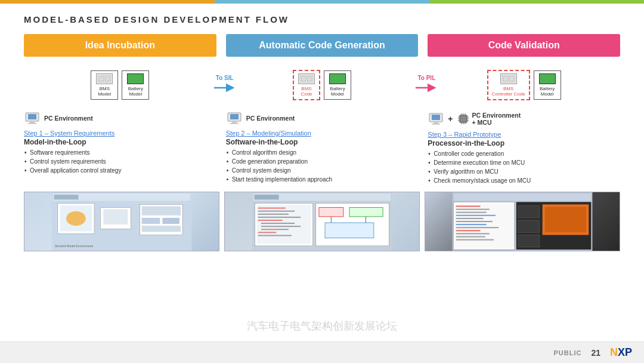 The height and width of the screenshot is (363, 644). What do you see at coordinates (497, 122) in the screenshot?
I see `env-text-col3-line2: + MCU` at bounding box center [497, 122].